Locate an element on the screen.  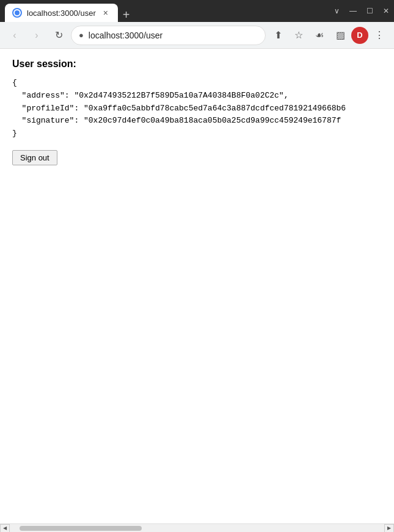
forward-button: › is located at coordinates (37, 35).